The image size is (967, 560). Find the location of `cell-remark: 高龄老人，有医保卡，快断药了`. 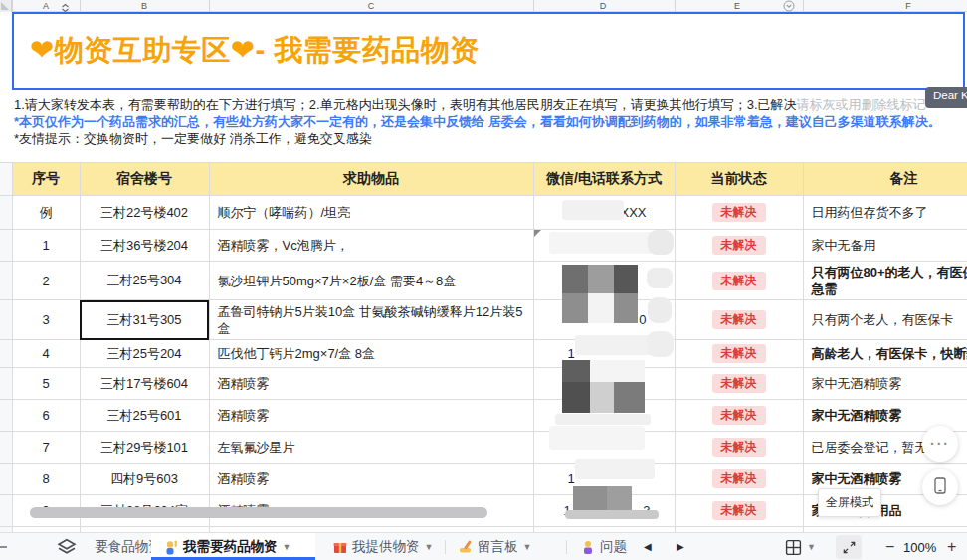

cell-remark: 高龄老人，有医保卡，快断药了 is located at coordinates (885, 354).